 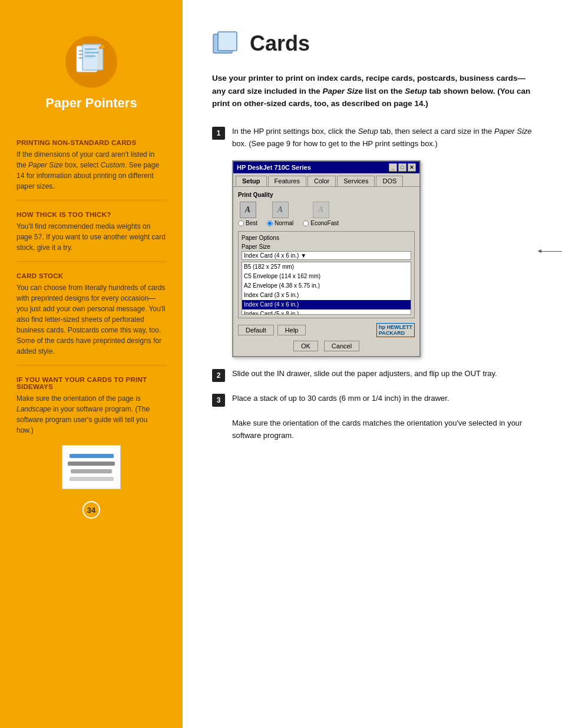 What do you see at coordinates (326, 275) in the screenshot?
I see `paper-options-group: Paper Options Paper Size Index Card (4 x…` at bounding box center [326, 275].